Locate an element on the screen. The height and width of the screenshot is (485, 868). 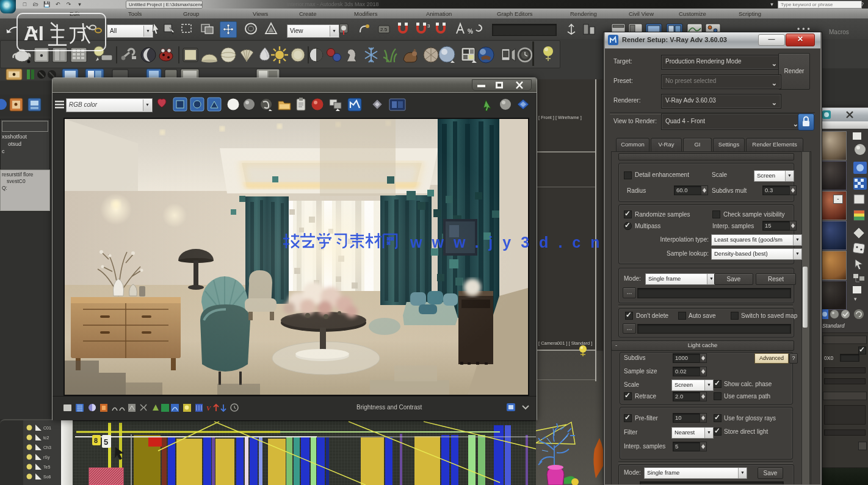
vfb-history-icon is located at coordinates (397, 105).